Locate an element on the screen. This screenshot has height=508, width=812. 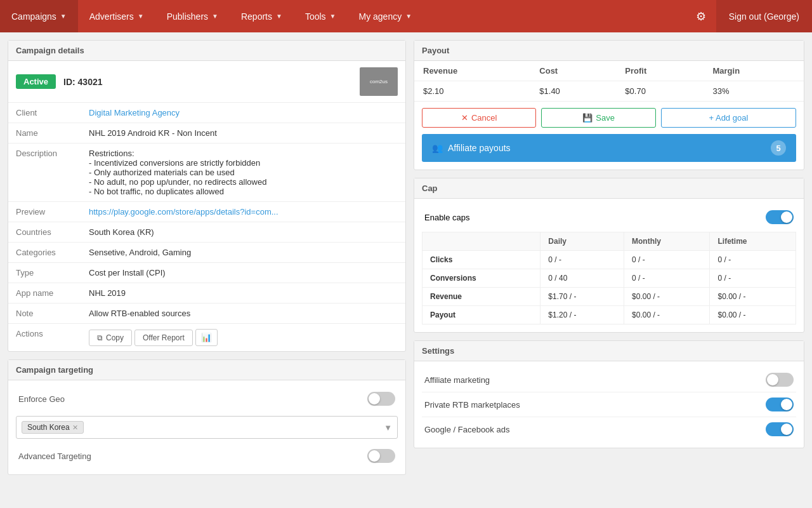
cap-header: Cap is located at coordinates (609, 189).